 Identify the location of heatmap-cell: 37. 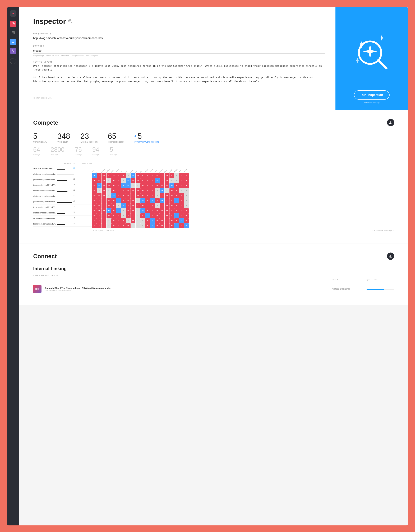
(104, 181).